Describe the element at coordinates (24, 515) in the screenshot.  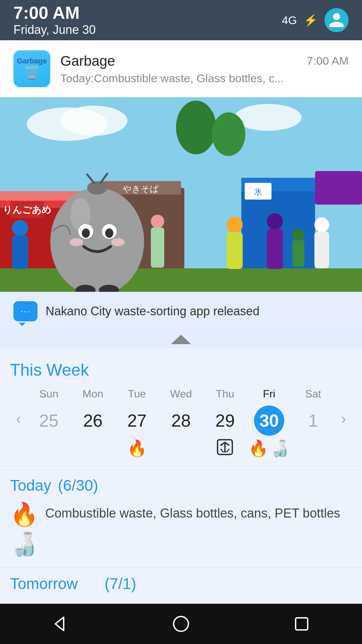
I see `today-fire-icon: 🔥` at that location.